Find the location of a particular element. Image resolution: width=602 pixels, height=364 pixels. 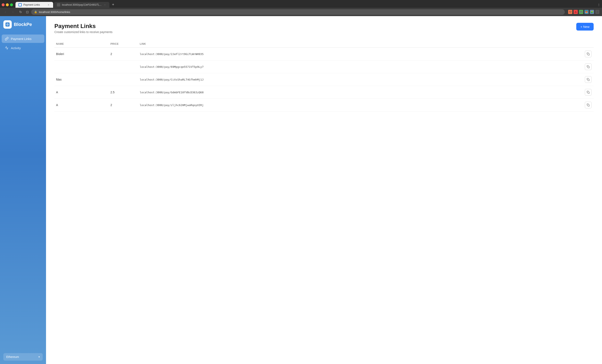

row-1-name: Bisleri is located at coordinates (82, 54).